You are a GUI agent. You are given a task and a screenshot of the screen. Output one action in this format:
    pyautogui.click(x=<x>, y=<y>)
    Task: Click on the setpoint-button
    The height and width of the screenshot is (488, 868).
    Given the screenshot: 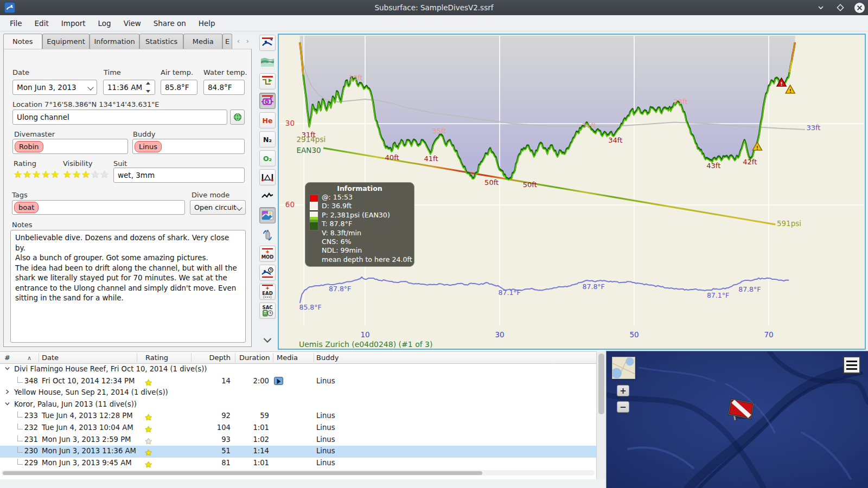 What is the action you would take?
    pyautogui.click(x=267, y=101)
    